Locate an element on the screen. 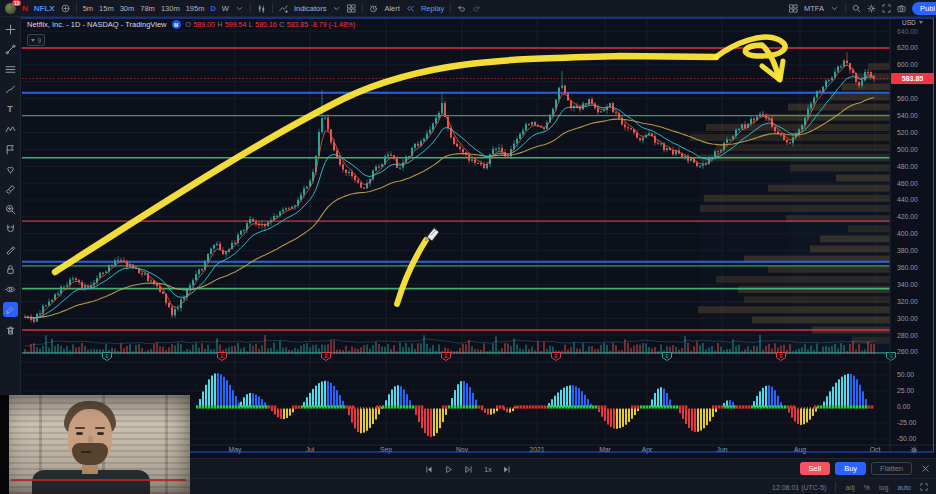 The width and height of the screenshot is (936, 494). user-avatar: 15 is located at coordinates (10, 8).